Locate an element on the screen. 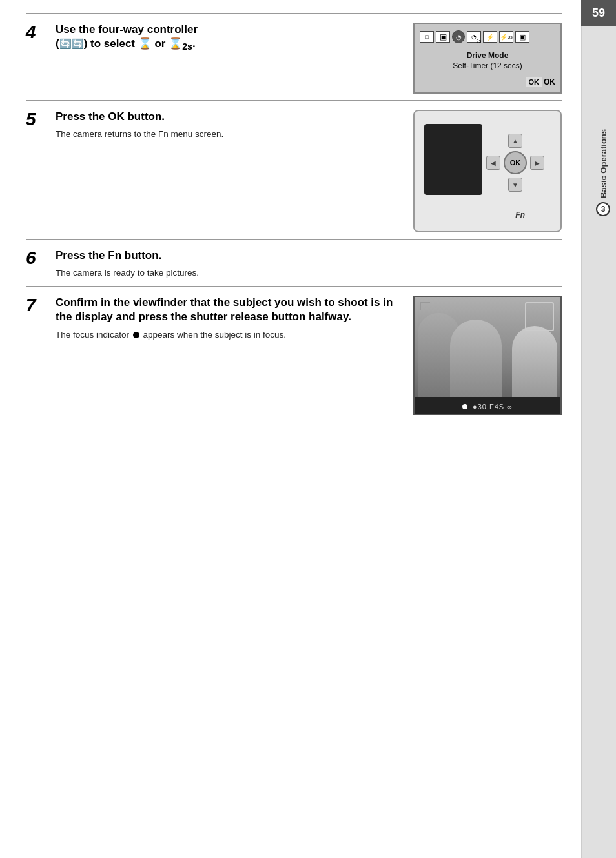  step-5-body: Press the OK button. The camera returns … is located at coordinates (309, 171).